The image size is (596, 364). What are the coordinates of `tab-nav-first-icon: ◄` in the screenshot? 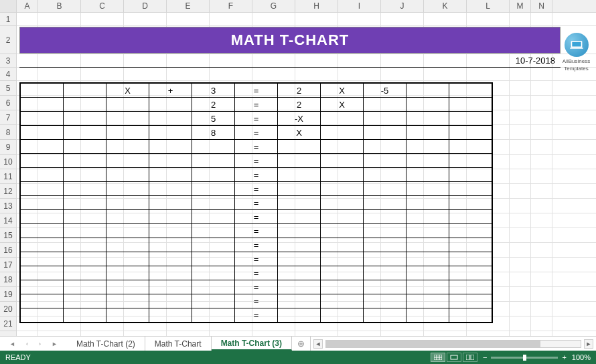 It's located at (12, 344).